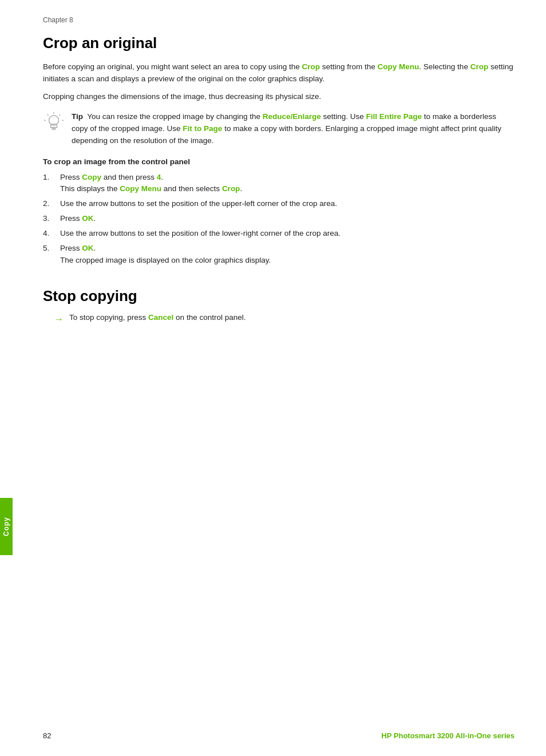 The width and height of the screenshot is (546, 756). I want to click on tip-label: Tip, so click(77, 117).